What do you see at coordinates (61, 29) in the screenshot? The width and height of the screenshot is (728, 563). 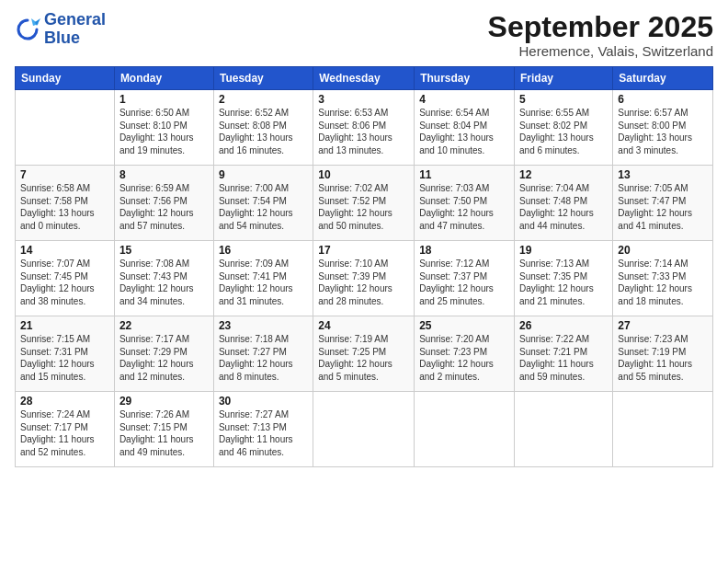 I see `logo: General Blue` at bounding box center [61, 29].